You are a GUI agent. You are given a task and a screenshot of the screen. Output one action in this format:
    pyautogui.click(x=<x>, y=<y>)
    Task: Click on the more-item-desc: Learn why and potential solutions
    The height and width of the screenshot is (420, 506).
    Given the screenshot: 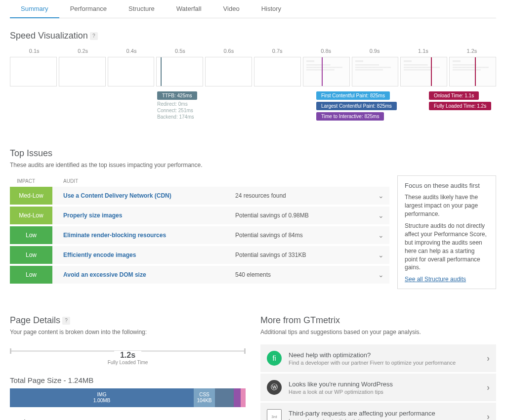 What is the action you would take?
    pyautogui.click(x=362, y=419)
    